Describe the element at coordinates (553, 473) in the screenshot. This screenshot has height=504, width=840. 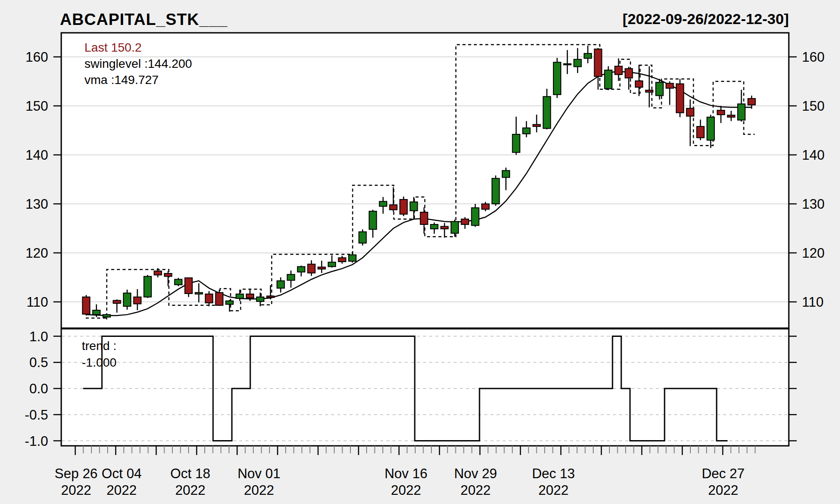
I see `date-label-month-day: Dec 13` at that location.